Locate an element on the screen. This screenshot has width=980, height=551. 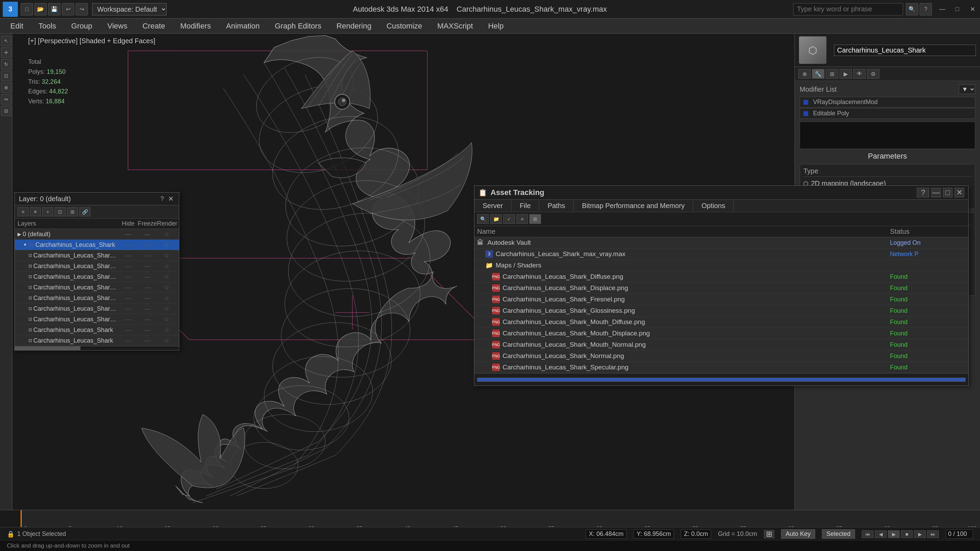
scale-tool: ⊡ is located at coordinates (6, 76).